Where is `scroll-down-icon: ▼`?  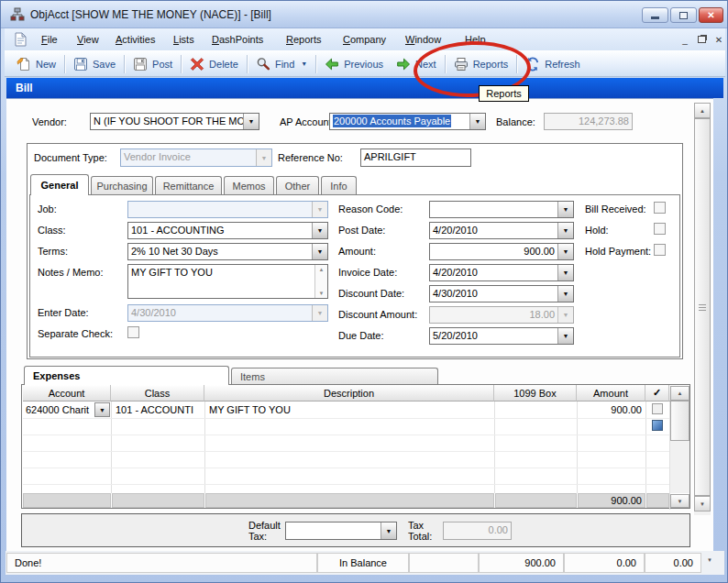 scroll-down-icon: ▼ is located at coordinates (322, 293).